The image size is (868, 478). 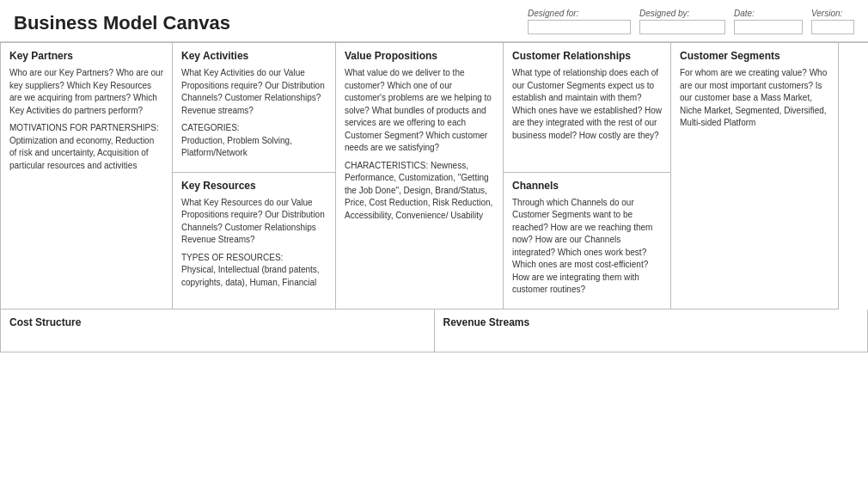 I want to click on designed-for-input, so click(x=579, y=28).